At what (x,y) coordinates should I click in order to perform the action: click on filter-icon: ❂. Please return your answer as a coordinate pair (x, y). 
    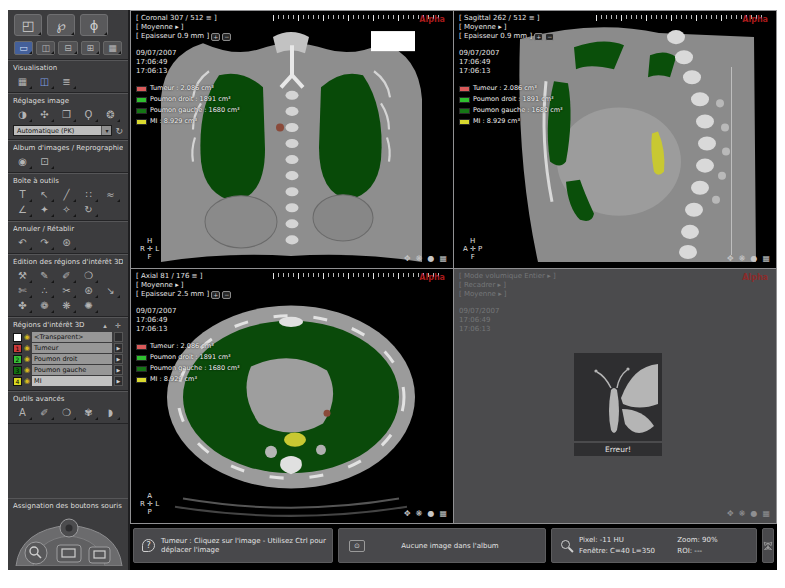
    Looking at the image, I should click on (110, 114).